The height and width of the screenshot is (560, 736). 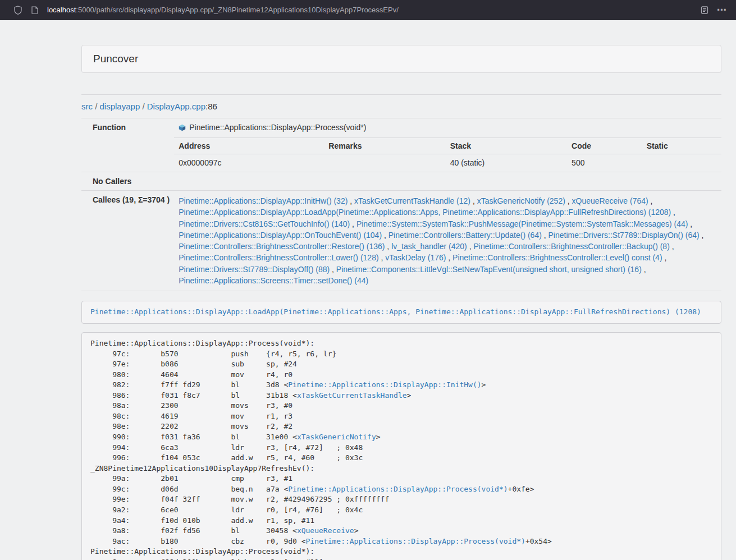 I want to click on callee-link: lv_task_handler (420), so click(x=429, y=246).